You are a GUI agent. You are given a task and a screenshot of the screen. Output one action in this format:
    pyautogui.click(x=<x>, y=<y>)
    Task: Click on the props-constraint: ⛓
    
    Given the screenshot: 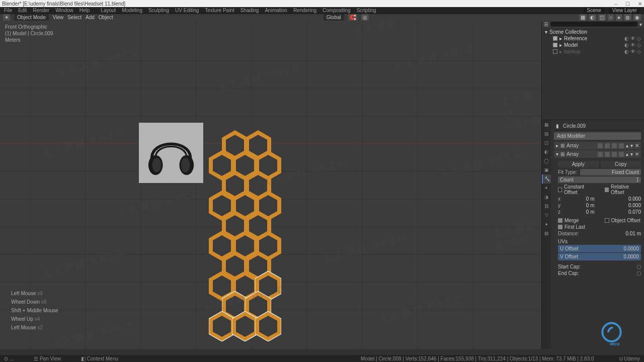 What is the action you would take?
    pyautogui.click(x=546, y=206)
    